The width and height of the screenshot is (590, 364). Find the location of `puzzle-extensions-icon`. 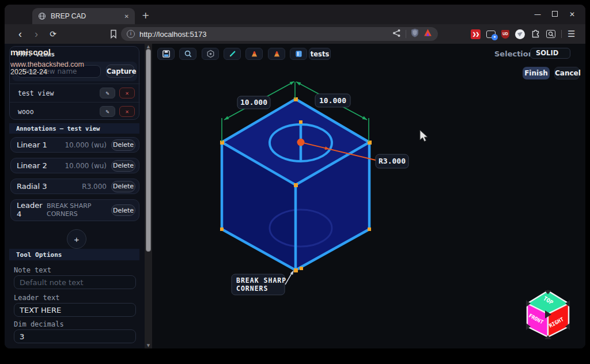

puzzle-extensions-icon is located at coordinates (536, 34).